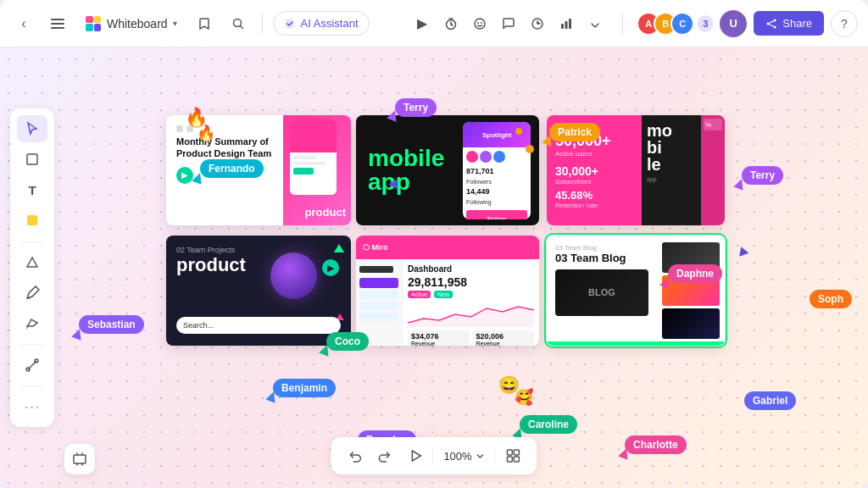 The image size is (868, 488). I want to click on card1-btn: ▶, so click(185, 175).